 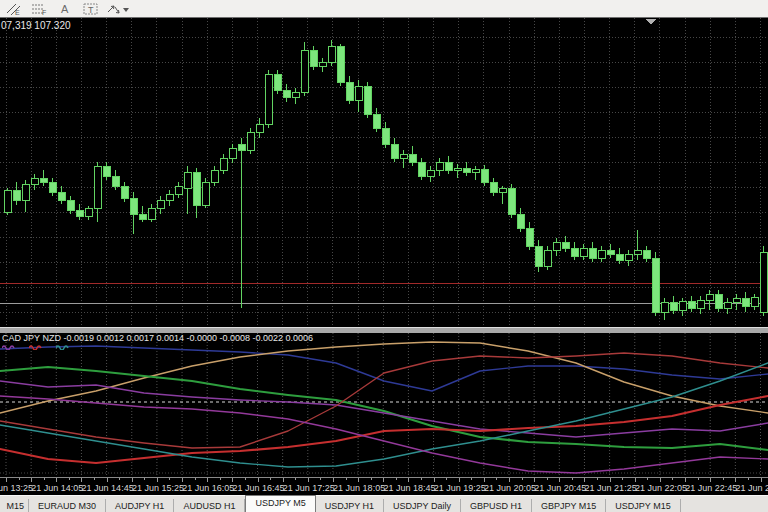 What do you see at coordinates (210, 506) in the screenshot?
I see `chart-tab-audusd-h1: AUDUSD H1` at bounding box center [210, 506].